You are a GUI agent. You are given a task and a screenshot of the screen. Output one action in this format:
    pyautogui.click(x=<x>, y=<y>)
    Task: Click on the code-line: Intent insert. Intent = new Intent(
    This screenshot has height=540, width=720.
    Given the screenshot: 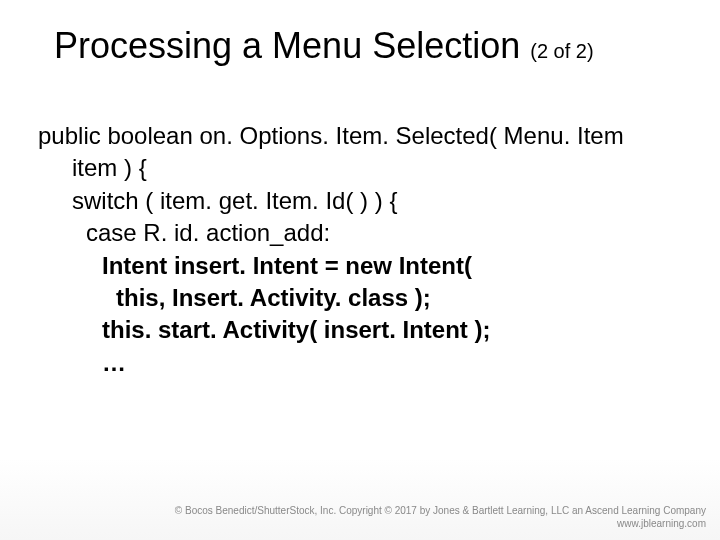 What is the action you would take?
    pyautogui.click(x=359, y=266)
    